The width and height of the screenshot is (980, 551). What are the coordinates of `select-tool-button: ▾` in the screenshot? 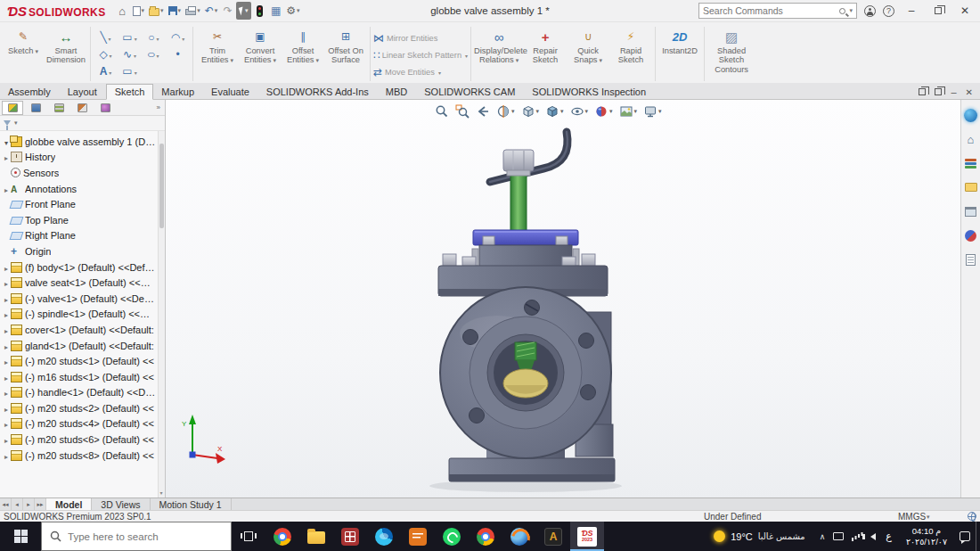 It's located at (244, 11).